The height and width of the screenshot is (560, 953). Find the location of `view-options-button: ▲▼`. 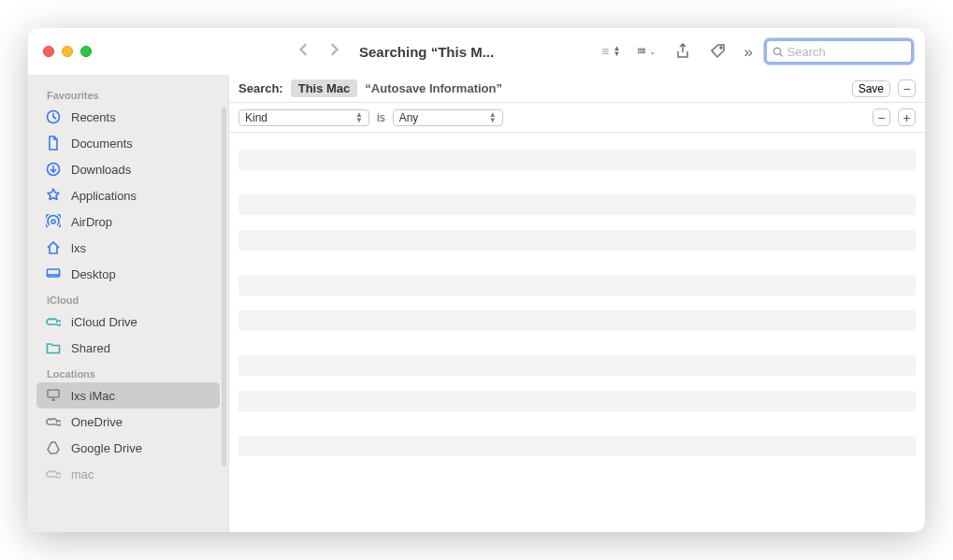

view-options-button: ▲▼ is located at coordinates (612, 51).